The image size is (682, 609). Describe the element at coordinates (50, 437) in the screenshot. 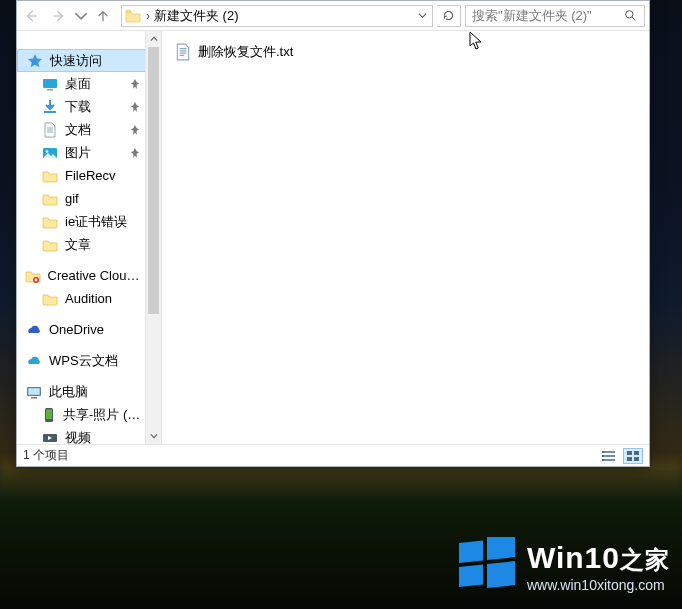

I see `video-icon` at that location.